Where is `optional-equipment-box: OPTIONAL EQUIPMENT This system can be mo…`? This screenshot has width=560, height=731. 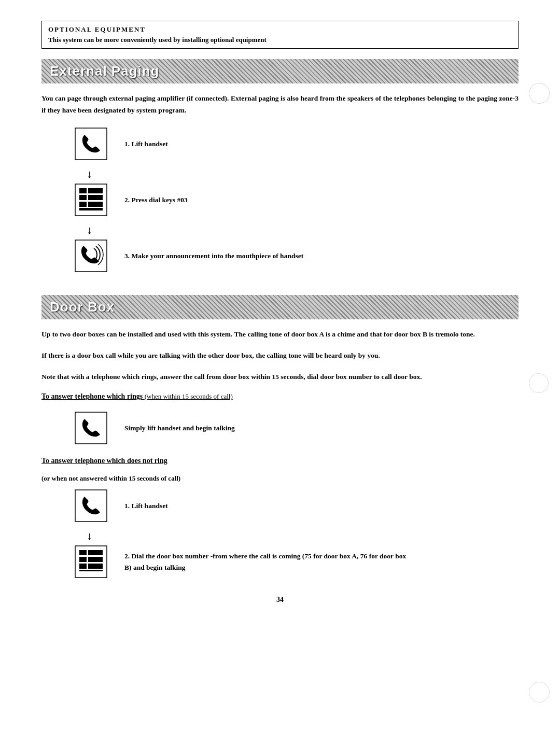 optional-equipment-box: OPTIONAL EQUIPMENT This system can be mo… is located at coordinates (280, 35).